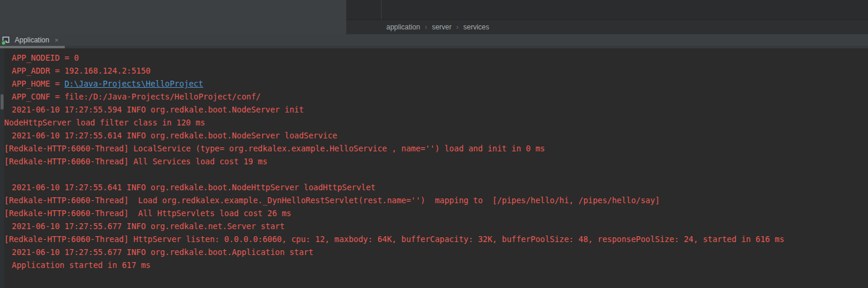  What do you see at coordinates (434, 135) in the screenshot?
I see `console-line: 2021-06-10 17:27:55.614 INFO org.redkale…` at bounding box center [434, 135].